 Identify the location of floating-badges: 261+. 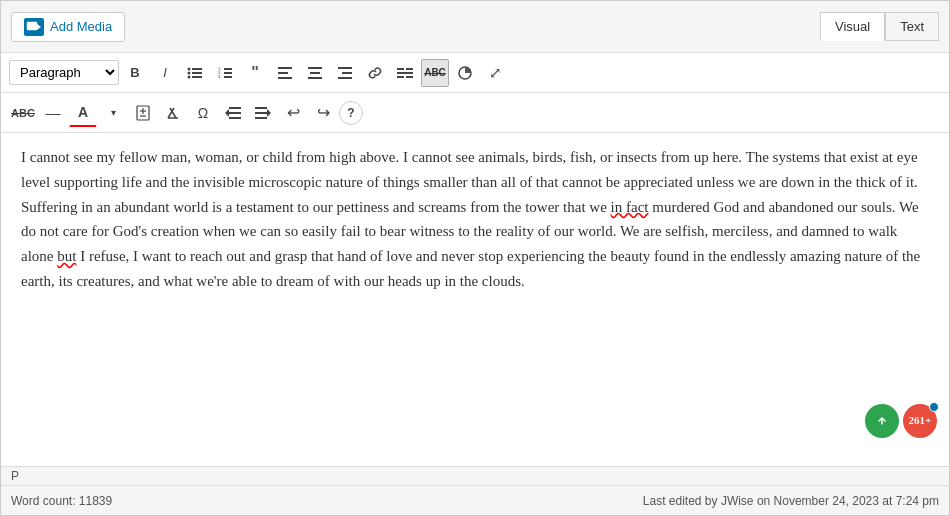
(901, 421).